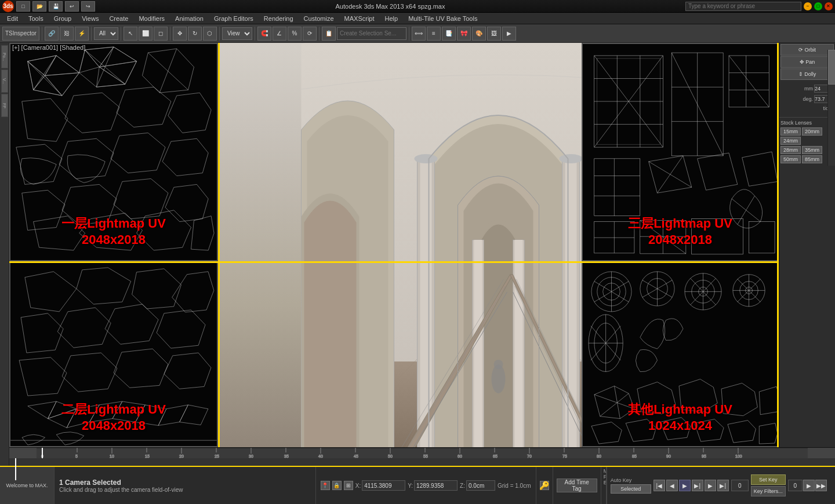  I want to click on location-icon: 📍, so click(325, 485).